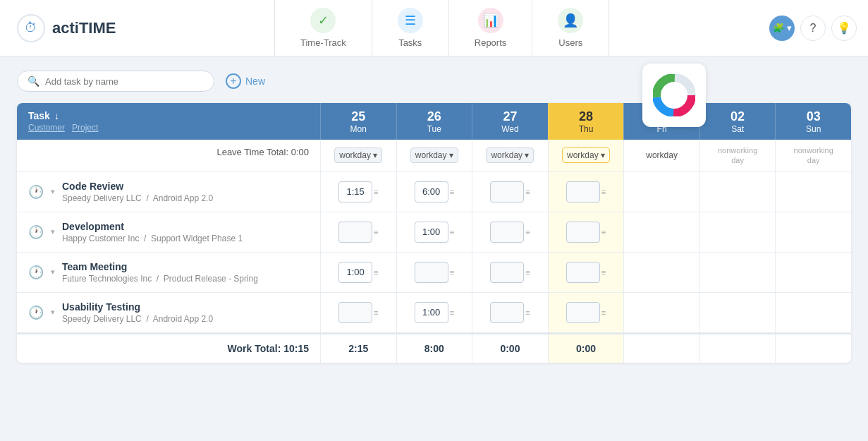 Image resolution: width=868 pixels, height=441 pixels. What do you see at coordinates (358, 155) in the screenshot?
I see `workday-btn-0: workday ▾` at bounding box center [358, 155].